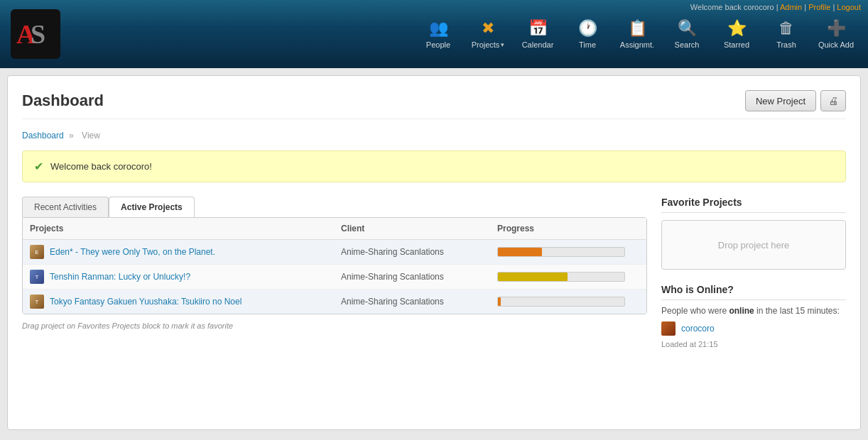 The height and width of the screenshot is (440, 868). Describe the element at coordinates (488, 34) in the screenshot. I see `nav-item-projects: ✖Projects▾` at that location.